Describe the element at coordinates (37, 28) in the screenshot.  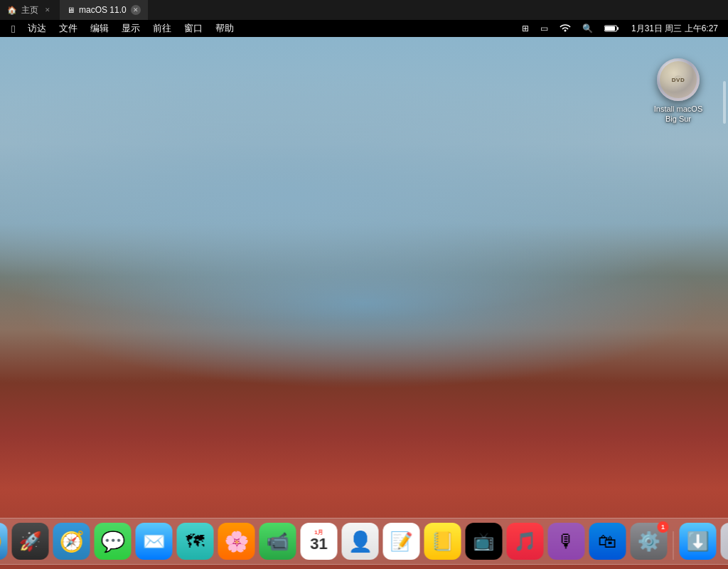
I see `menu-finder: 访达` at that location.